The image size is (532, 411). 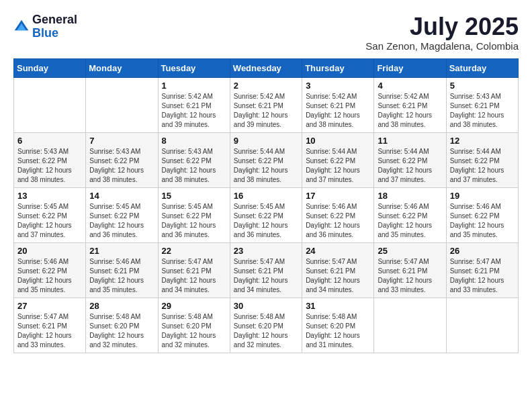 What do you see at coordinates (338, 86) in the screenshot?
I see `day-number: 3` at bounding box center [338, 86].